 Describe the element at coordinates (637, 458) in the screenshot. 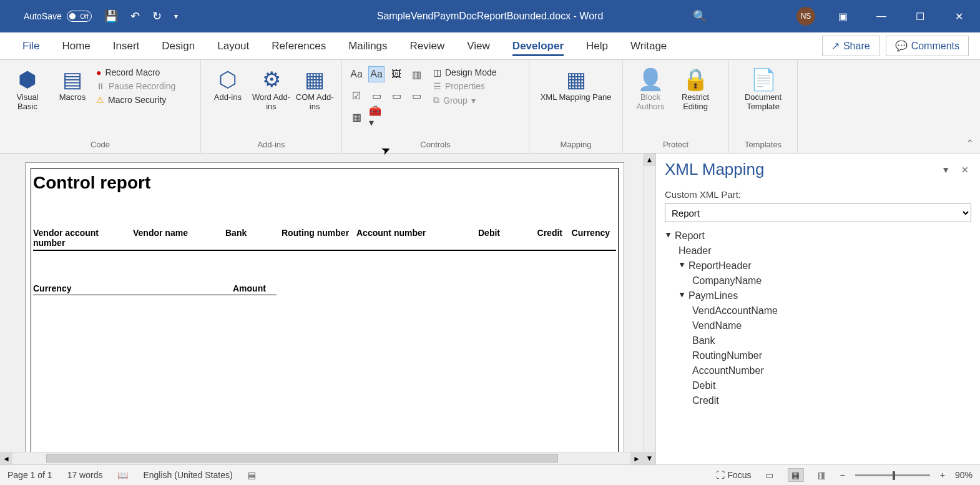

I see `hscroll-right-icon: ►` at that location.